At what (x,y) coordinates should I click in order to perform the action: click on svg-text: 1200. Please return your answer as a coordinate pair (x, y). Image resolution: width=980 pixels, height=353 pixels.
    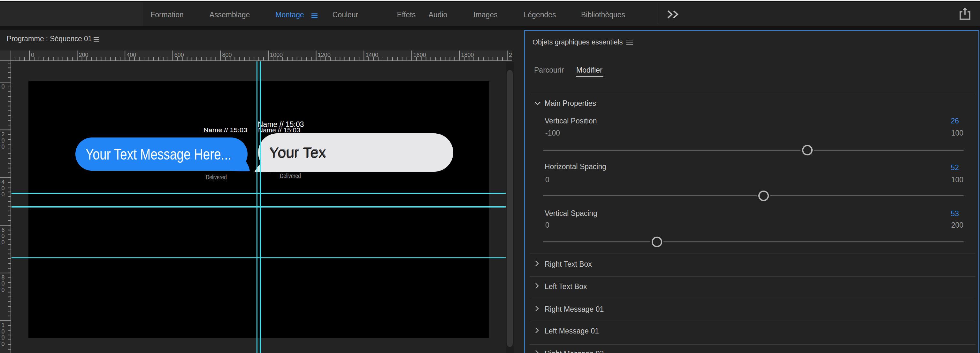
    Looking at the image, I should click on (324, 55).